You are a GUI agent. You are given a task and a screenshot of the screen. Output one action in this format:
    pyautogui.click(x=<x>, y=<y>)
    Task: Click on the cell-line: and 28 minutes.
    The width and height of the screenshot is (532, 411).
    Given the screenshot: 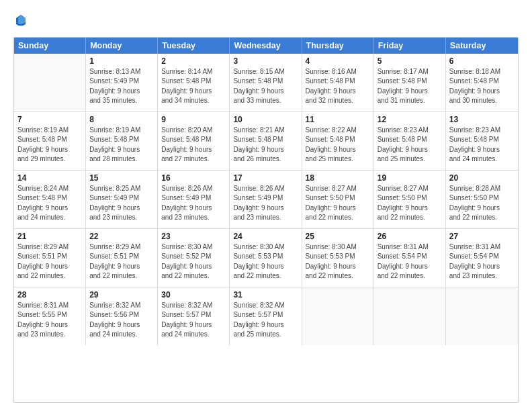 What is the action you would take?
    pyautogui.click(x=122, y=160)
    